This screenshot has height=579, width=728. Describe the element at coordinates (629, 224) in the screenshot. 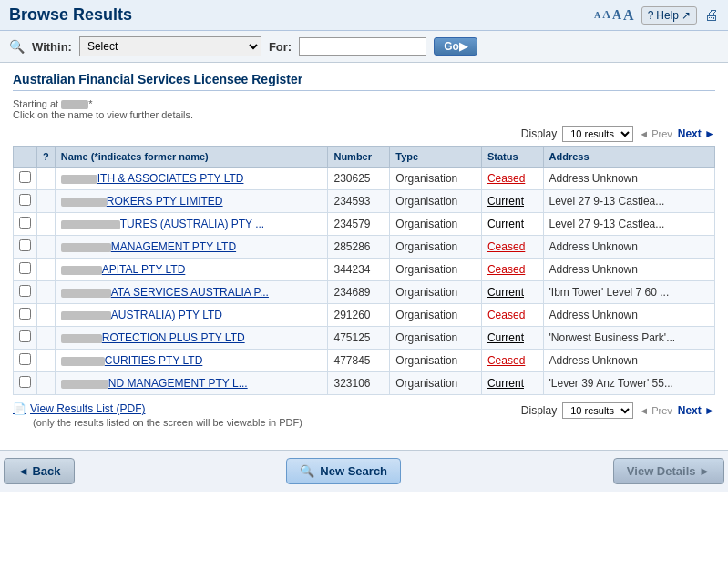

I see `cell-address: Level 27 9-13 Castlea...` at that location.